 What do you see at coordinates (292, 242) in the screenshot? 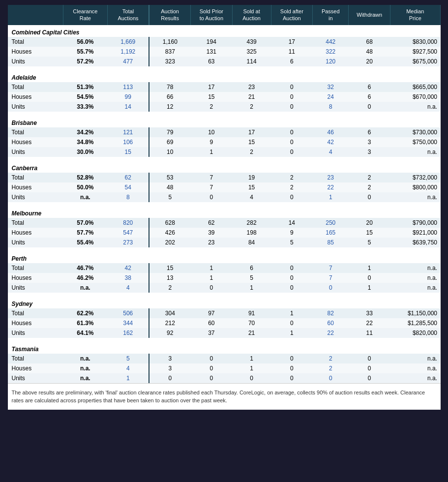
I see `sold-after-cell: 5` at bounding box center [292, 242].